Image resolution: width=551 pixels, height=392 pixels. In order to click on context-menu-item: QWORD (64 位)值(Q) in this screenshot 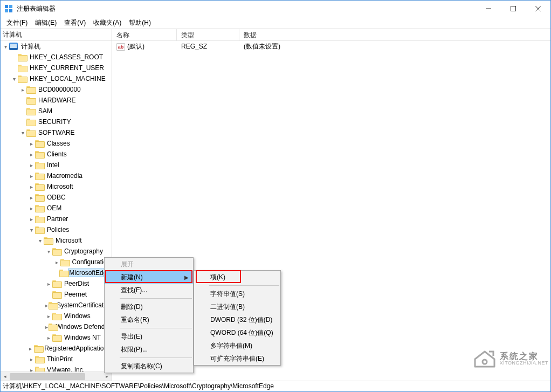, I will do `click(237, 333)`.